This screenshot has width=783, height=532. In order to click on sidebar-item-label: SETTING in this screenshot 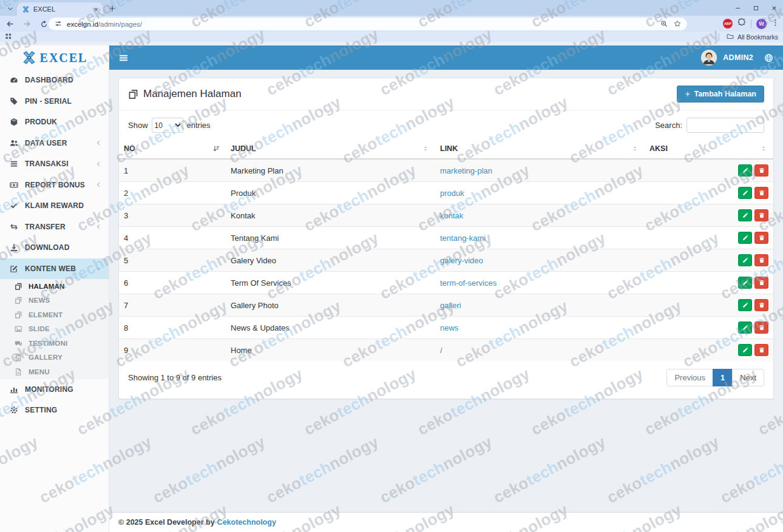, I will do `click(41, 410)`.